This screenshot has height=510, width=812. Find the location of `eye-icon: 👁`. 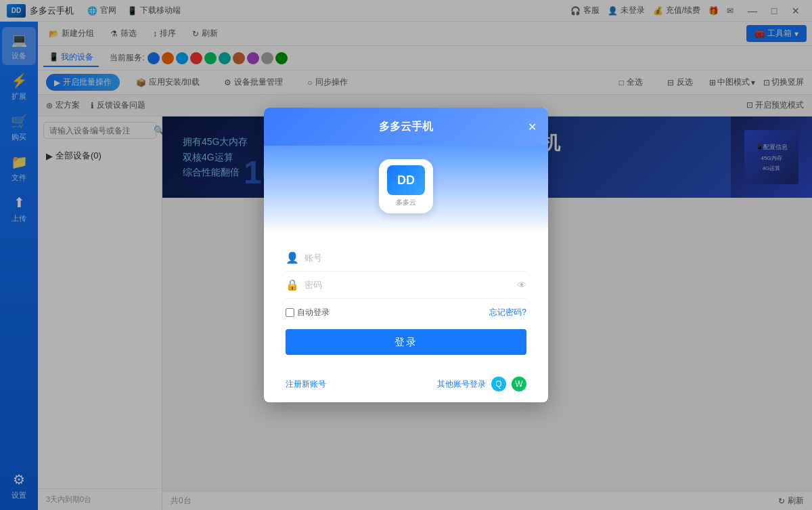

eye-icon: 👁 is located at coordinates (522, 285).